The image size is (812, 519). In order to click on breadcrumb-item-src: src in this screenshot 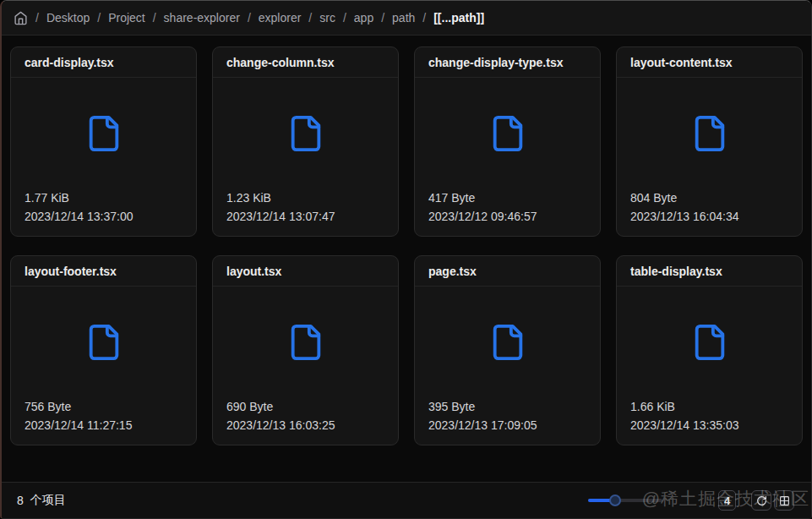, I will do `click(328, 18)`.